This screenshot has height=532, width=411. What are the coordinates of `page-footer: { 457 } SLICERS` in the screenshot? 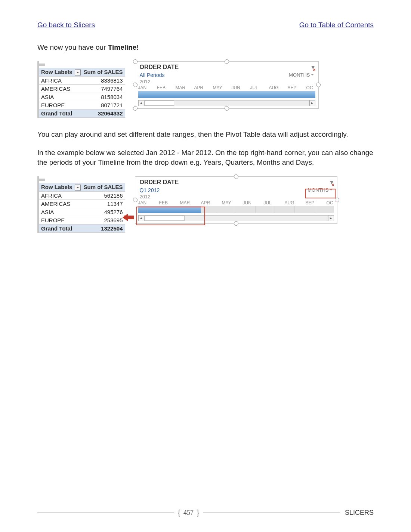 It's located at (206, 513).